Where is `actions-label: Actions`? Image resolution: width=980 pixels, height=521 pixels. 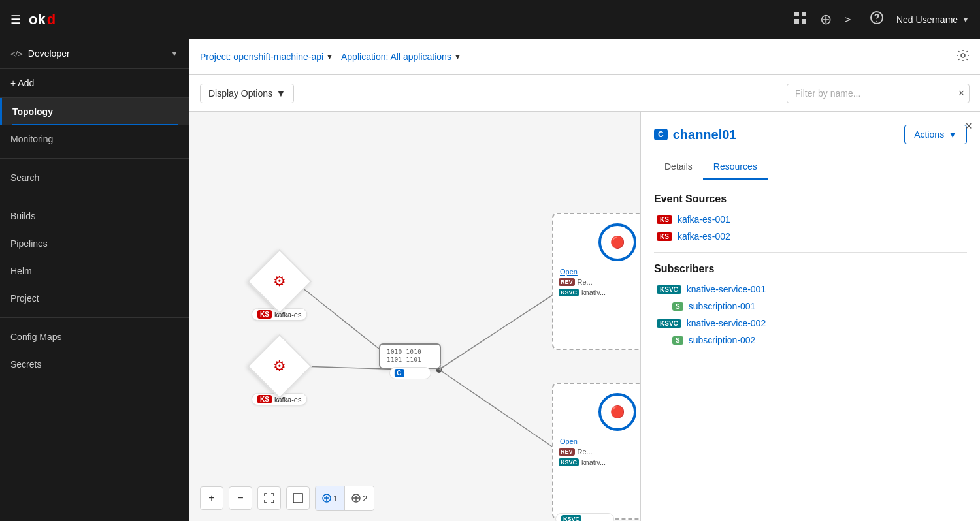 actions-label: Actions is located at coordinates (929, 134).